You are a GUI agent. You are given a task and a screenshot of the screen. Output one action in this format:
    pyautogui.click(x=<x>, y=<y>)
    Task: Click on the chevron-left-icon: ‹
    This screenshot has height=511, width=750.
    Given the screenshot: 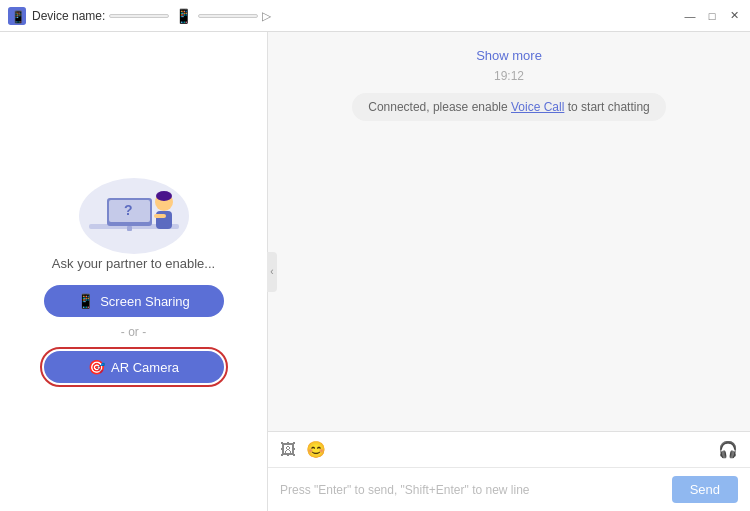 What is the action you would take?
    pyautogui.click(x=272, y=272)
    